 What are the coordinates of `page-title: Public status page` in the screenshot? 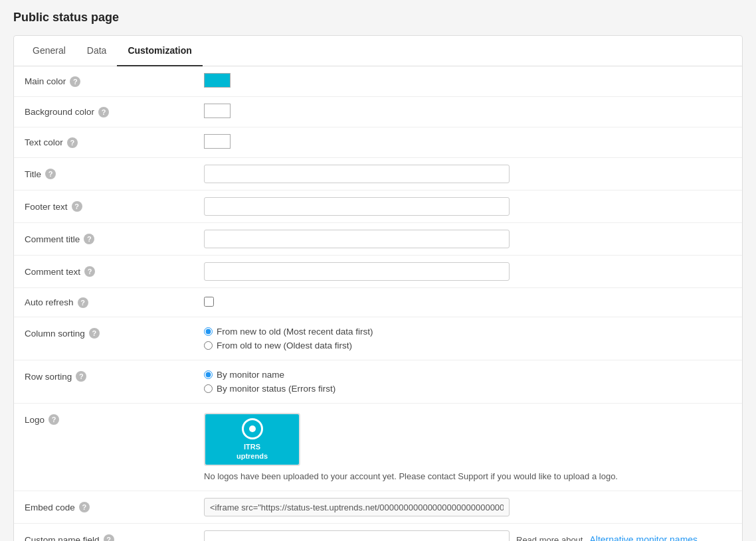 It's located at (378, 17).